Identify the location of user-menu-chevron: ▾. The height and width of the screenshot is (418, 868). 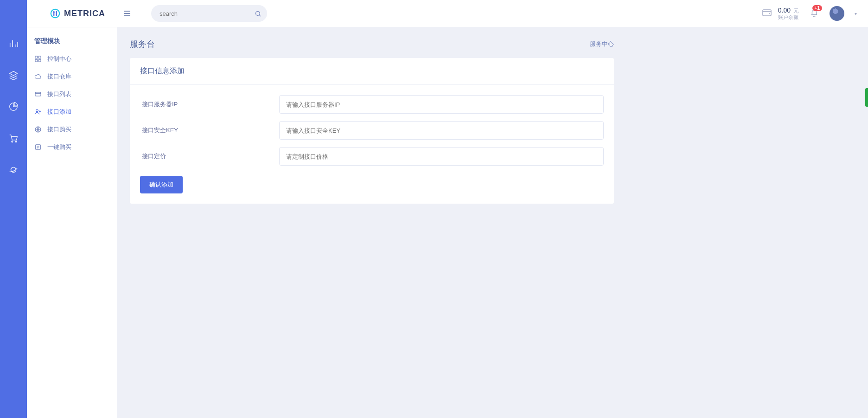
(856, 14).